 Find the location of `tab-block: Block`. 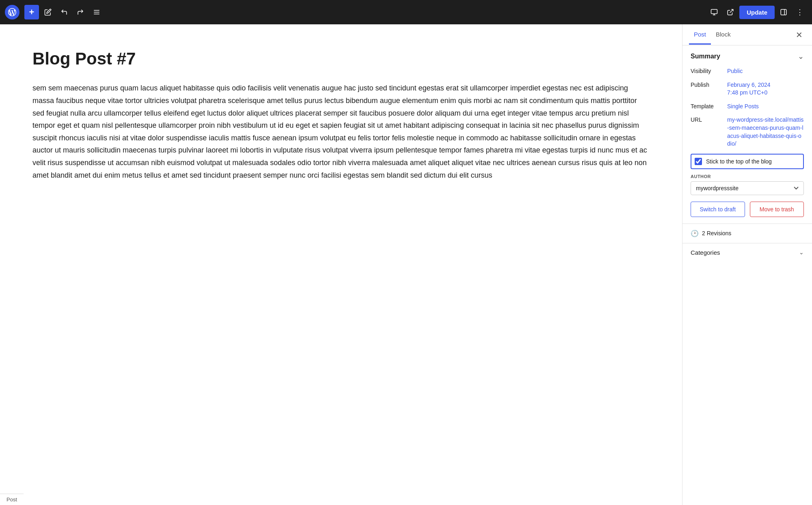

tab-block: Block is located at coordinates (723, 35).